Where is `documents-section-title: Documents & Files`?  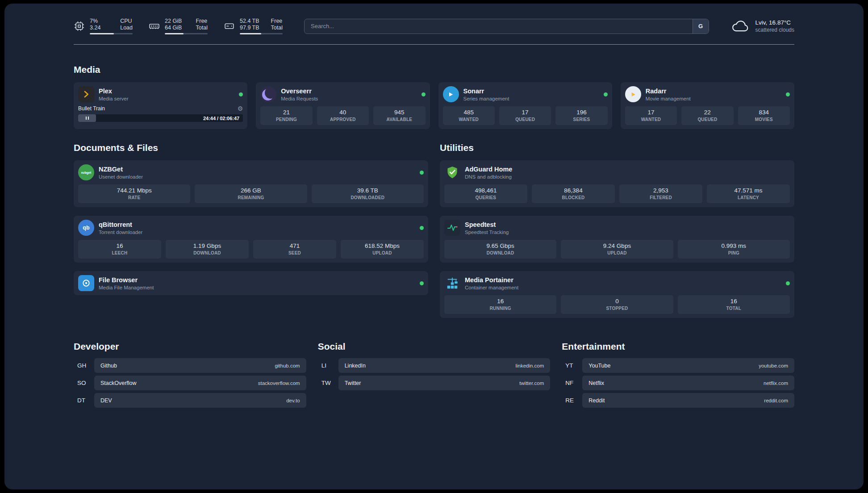
documents-section-title: Documents & Files is located at coordinates (251, 148).